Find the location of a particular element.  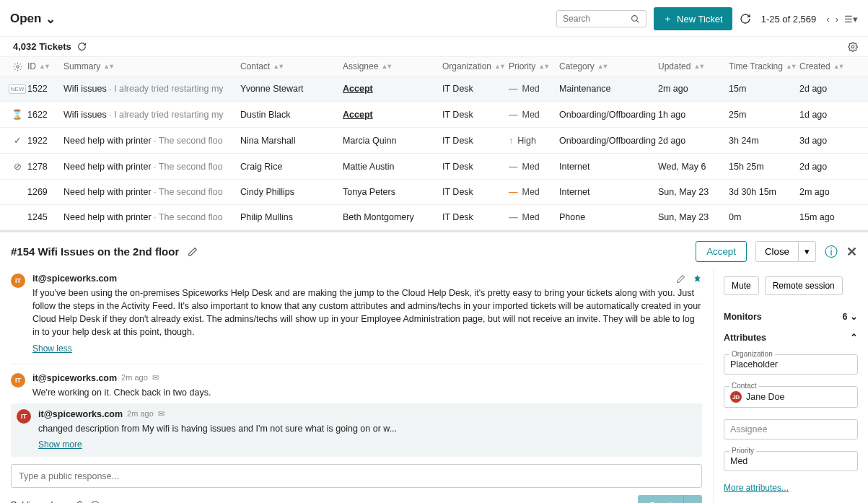

monitors-section: Monitors 6 ⌄ is located at coordinates (791, 316).